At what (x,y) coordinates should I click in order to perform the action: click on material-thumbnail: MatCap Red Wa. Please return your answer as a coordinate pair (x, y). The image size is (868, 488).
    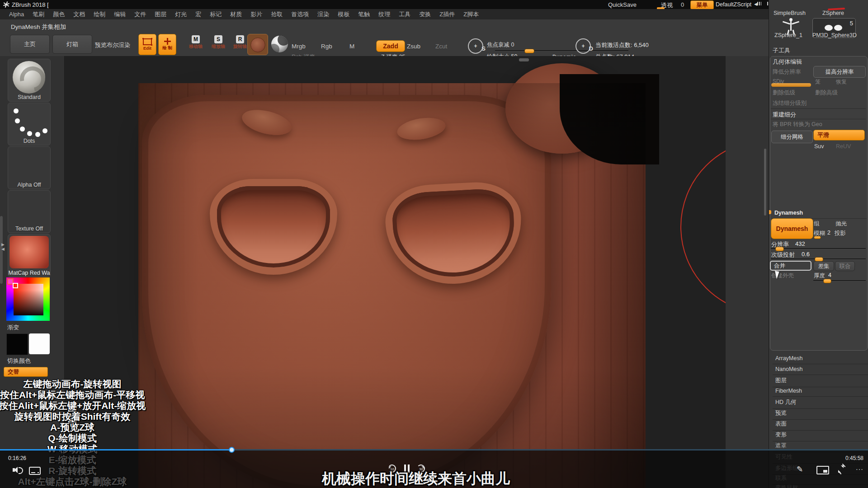
    Looking at the image, I should click on (29, 256).